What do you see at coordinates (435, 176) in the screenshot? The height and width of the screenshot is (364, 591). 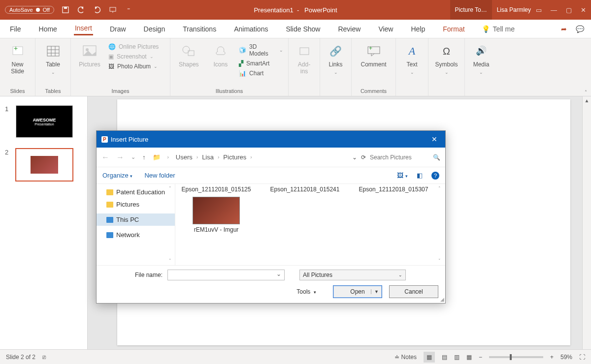 I see `help-icon: ?` at bounding box center [435, 176].